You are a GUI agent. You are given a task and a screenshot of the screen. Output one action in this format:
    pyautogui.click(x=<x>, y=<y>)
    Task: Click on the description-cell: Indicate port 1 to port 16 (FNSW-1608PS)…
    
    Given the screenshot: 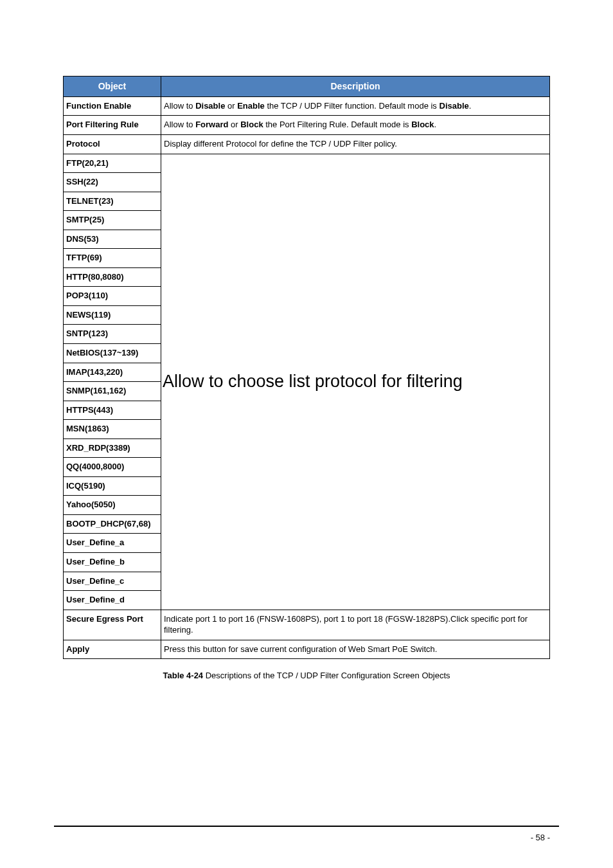 What is the action you would take?
    pyautogui.click(x=356, y=625)
    